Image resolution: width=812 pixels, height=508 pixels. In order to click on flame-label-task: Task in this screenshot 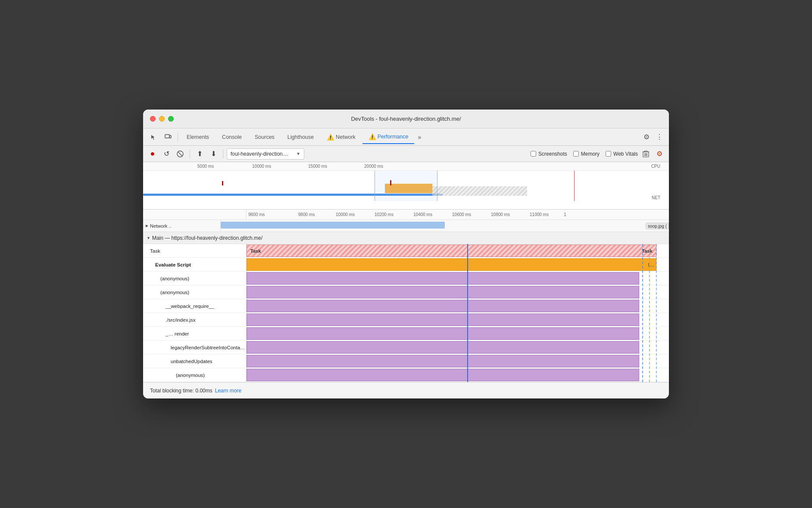, I will do `click(195, 251)`.